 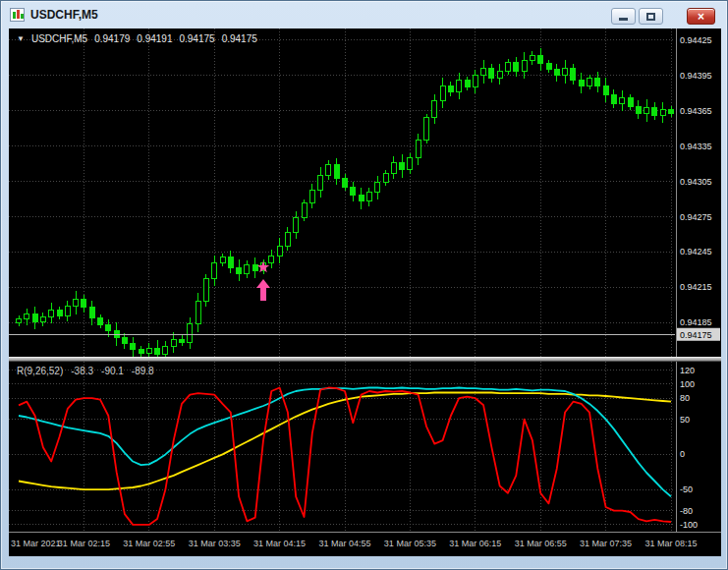 I want to click on bid-price-label: 0.94175, so click(x=696, y=335).